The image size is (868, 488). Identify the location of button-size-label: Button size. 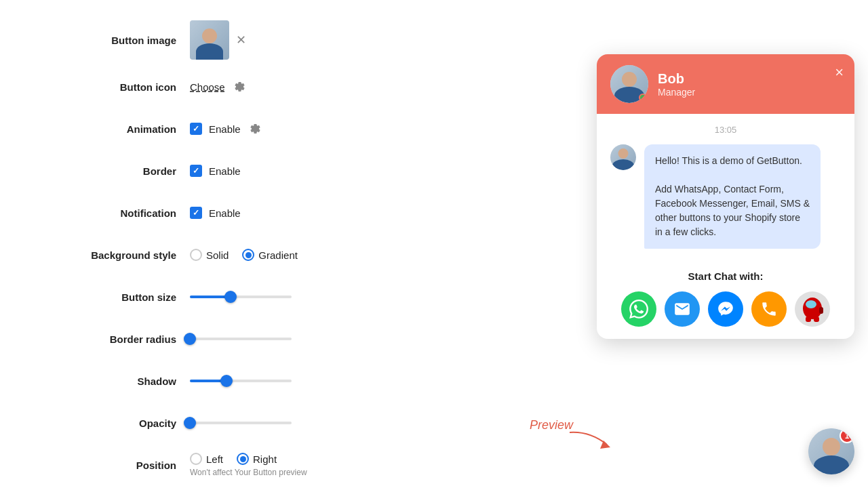
(129, 297).